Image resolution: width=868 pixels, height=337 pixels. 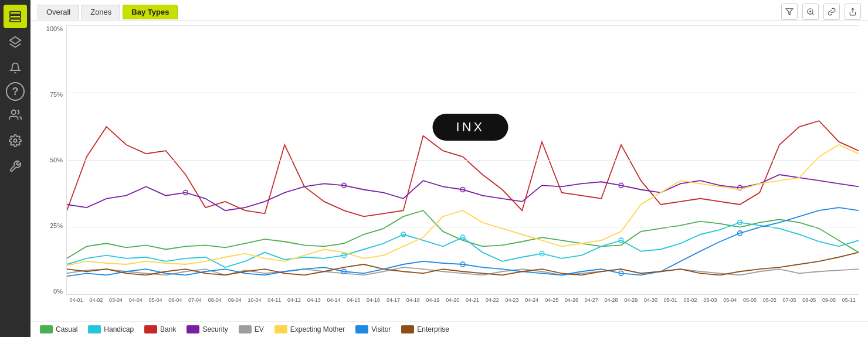 What do you see at coordinates (15, 115) in the screenshot?
I see `sidebar-item-users` at bounding box center [15, 115].